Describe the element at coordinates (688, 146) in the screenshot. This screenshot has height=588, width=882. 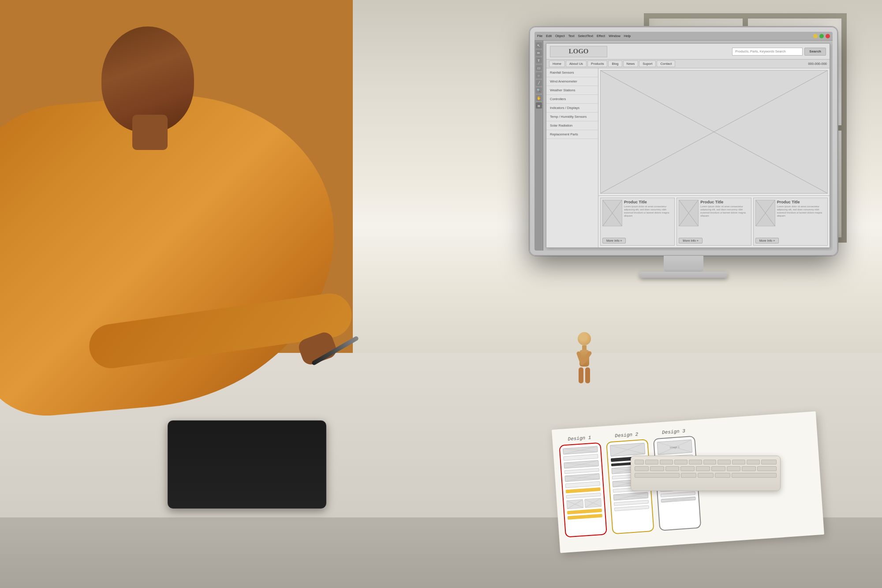
I see `canvas-area: LOGO Products, Parts, Keywords Search Se…` at that location.